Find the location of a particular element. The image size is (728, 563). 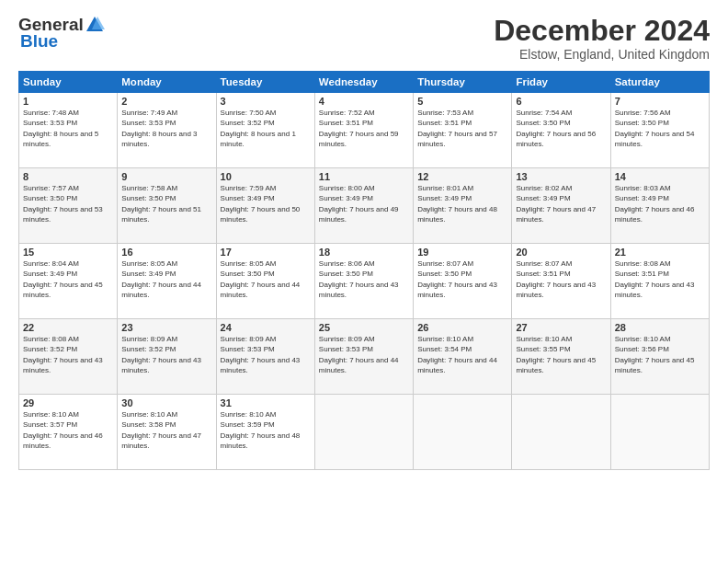

location: Elstow, England, United Kingdom is located at coordinates (601, 54).